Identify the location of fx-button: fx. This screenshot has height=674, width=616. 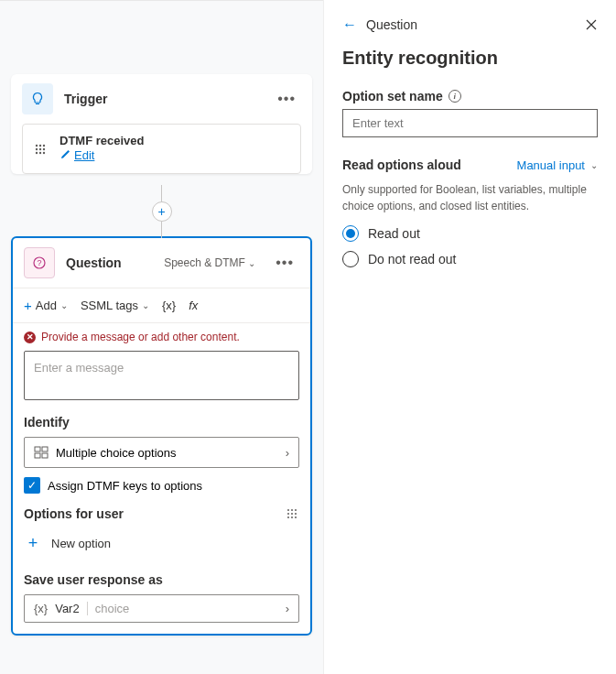
(193, 306).